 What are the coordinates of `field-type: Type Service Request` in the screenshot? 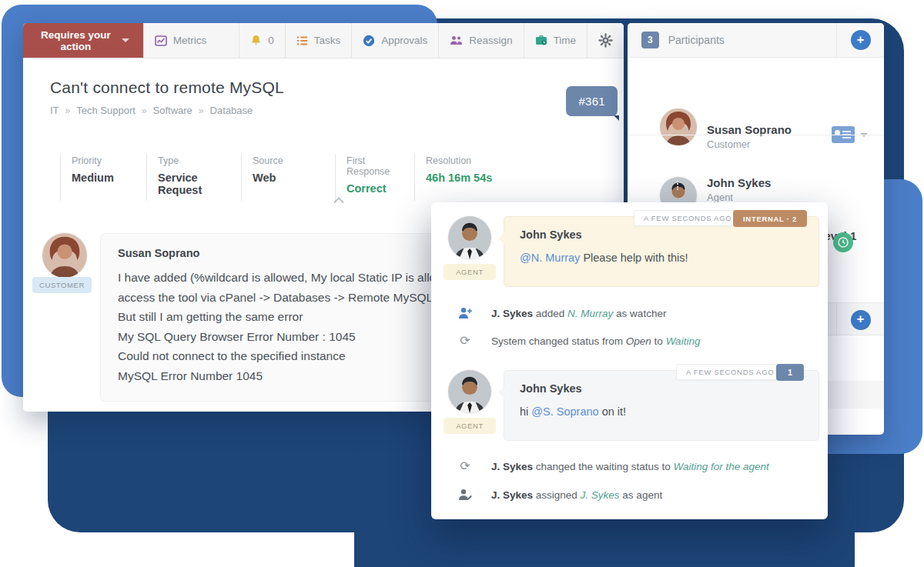 It's located at (194, 177).